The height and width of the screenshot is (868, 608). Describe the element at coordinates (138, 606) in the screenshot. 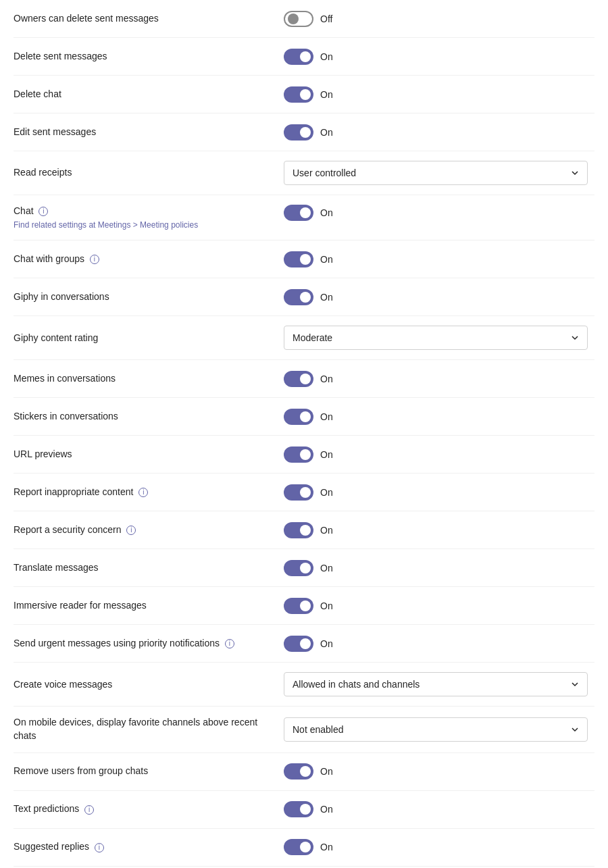

I see `setting-label-immersive-reader: Immersive reader for messages` at that location.